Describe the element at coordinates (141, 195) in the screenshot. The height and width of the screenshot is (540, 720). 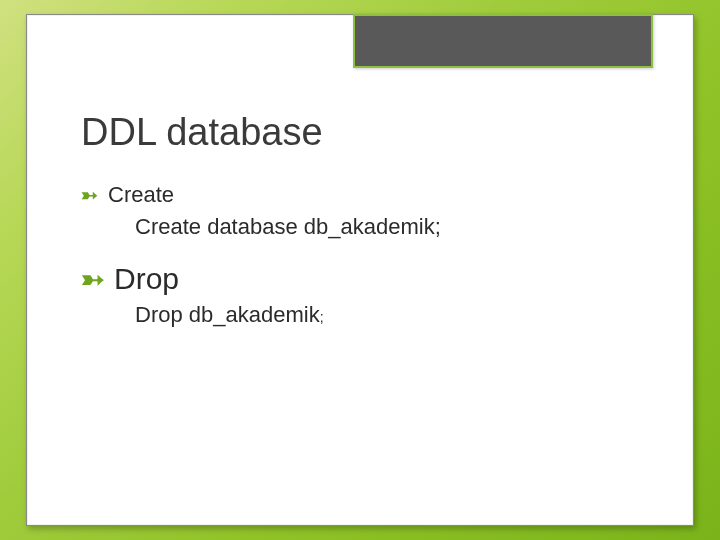
I see `bullet-create-label: Create` at that location.